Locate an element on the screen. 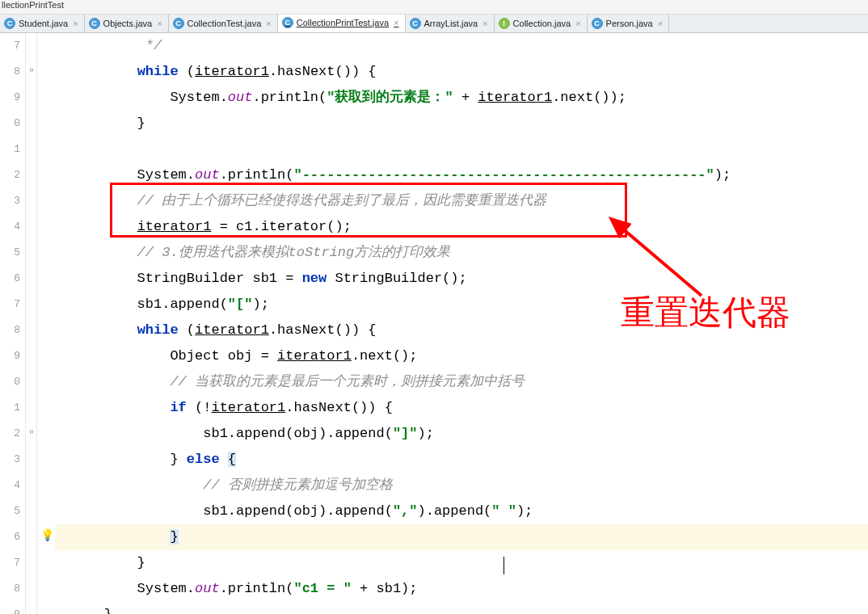 The image size is (868, 614). code-line: Object obj = iterator1.next(); is located at coordinates (461, 356).